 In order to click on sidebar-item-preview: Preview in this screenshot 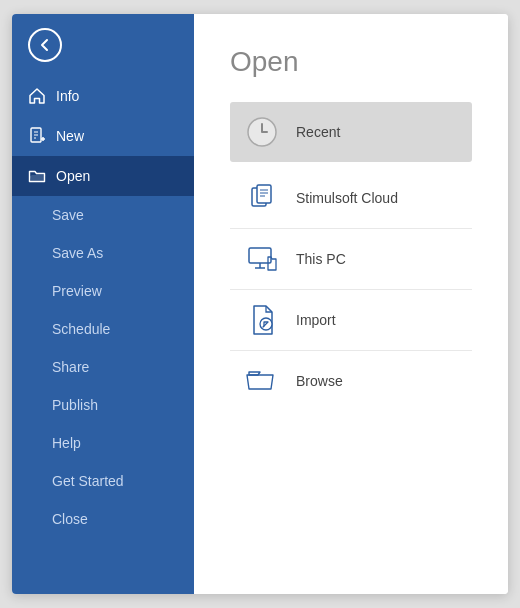, I will do `click(103, 291)`.